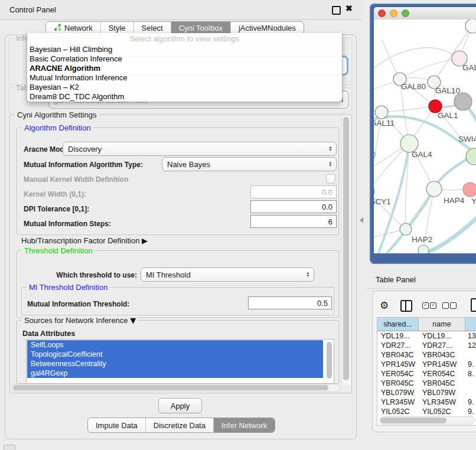 The image size is (476, 450). Describe the element at coordinates (9, 448) in the screenshot. I see `collapsed-panel-icon` at that location.